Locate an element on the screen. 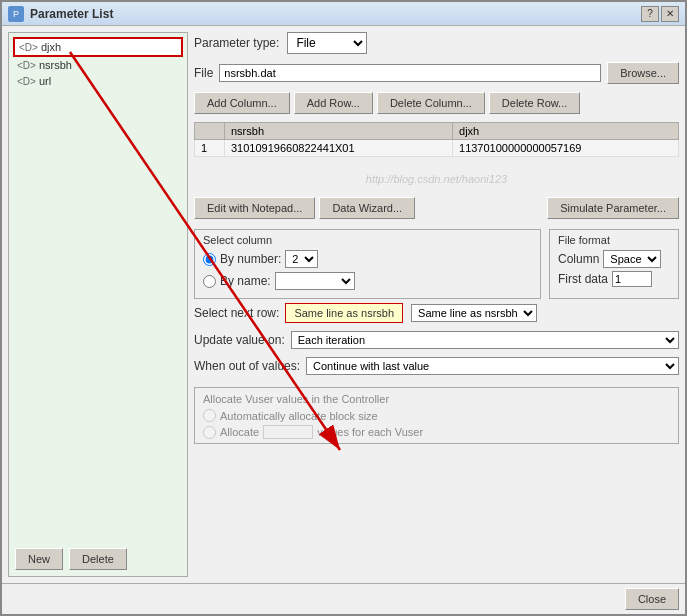  auto-allocate-row: Automatically allocate block size is located at coordinates (436, 416).